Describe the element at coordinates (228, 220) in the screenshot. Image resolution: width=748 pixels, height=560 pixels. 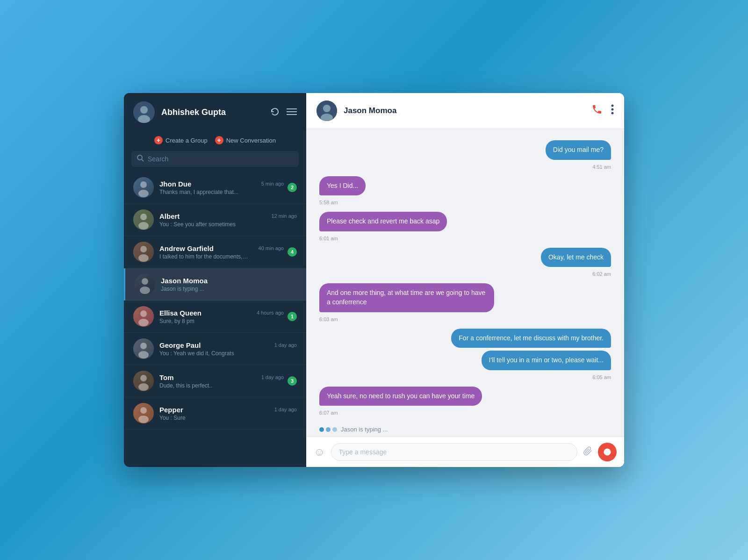
I see `contact-info-albert: Albert12 min agoYou : See you after some…` at that location.